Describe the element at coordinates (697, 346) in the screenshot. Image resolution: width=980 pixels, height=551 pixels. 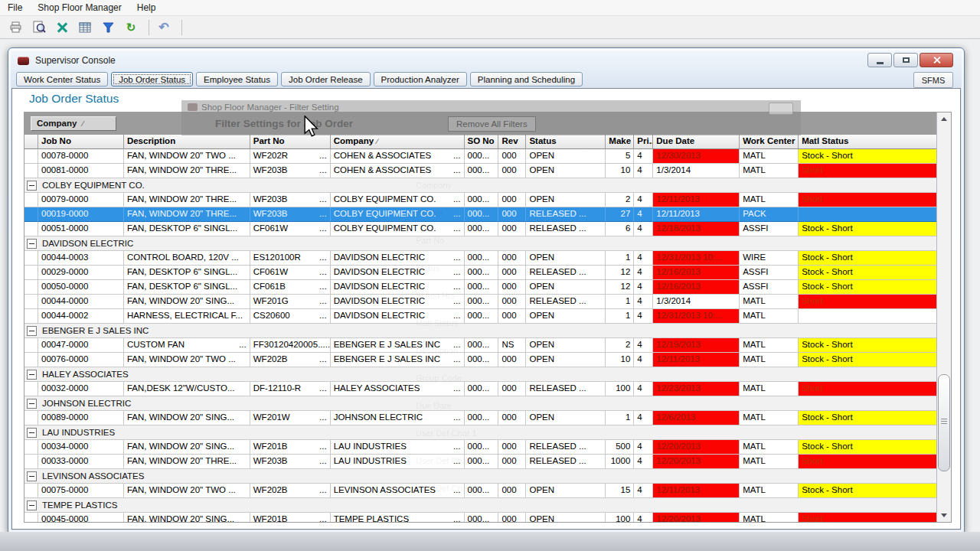
I see `cell-due: 12/19/2013` at that location.